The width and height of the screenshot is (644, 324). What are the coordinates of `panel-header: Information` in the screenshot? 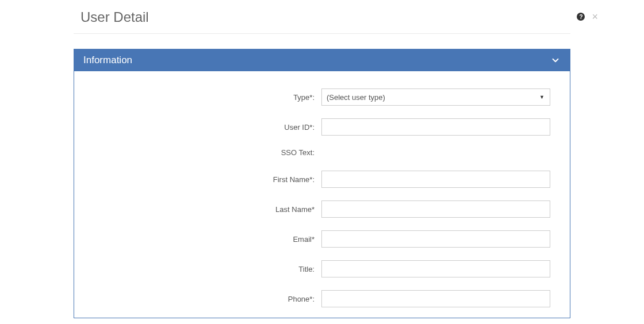 It's located at (322, 60).